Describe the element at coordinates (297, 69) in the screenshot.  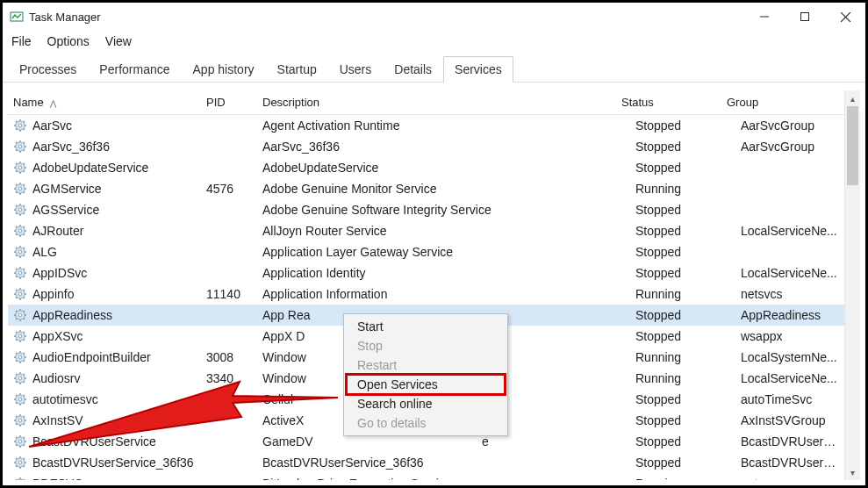
I see `tab-startup: Startup` at that location.